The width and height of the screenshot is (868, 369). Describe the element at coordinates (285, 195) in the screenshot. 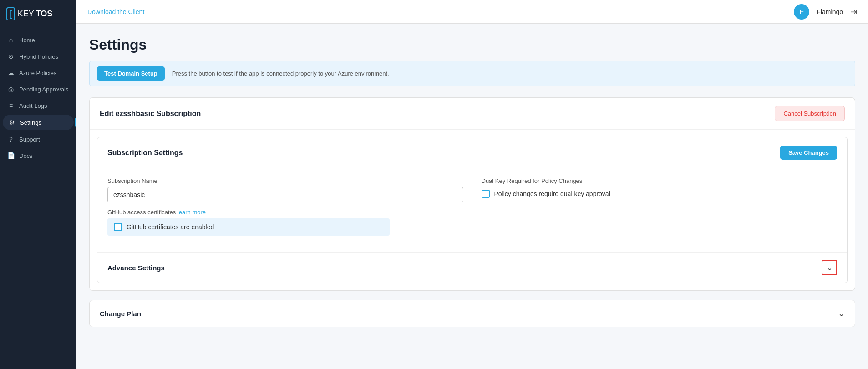

I see `subscription-name-input` at that location.